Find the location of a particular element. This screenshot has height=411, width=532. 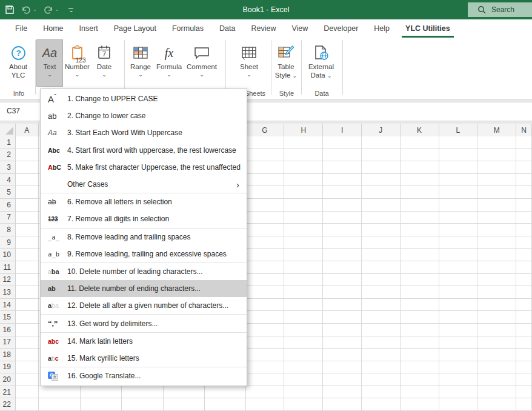

cell-L22 is located at coordinates (459, 405).